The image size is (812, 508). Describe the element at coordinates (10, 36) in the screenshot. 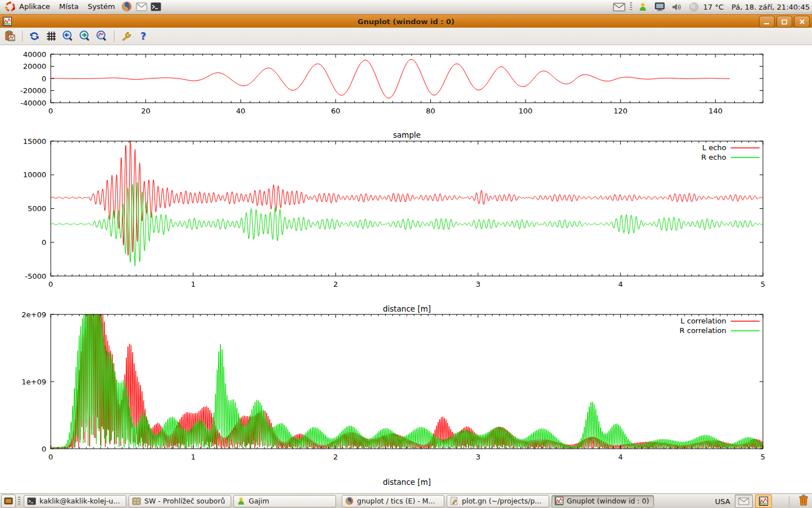

I see `copy-to-clipboard-icon` at that location.